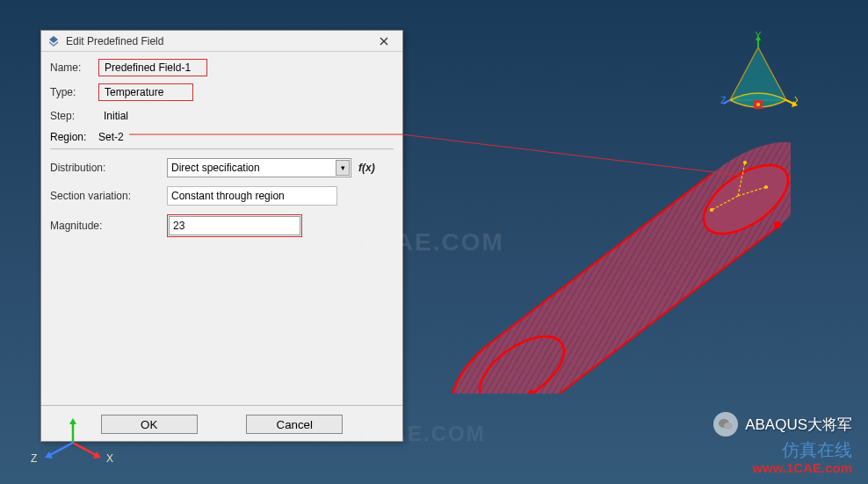 This screenshot has width=868, height=484. Describe the element at coordinates (726, 424) in the screenshot. I see `wechat-icon` at that location.